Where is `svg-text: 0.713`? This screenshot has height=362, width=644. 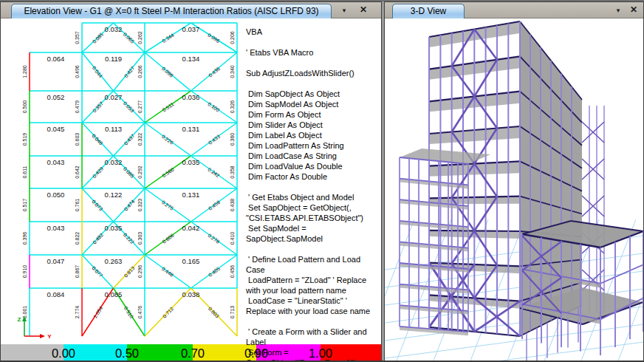
svg-text: 0.713 is located at coordinates (232, 313).